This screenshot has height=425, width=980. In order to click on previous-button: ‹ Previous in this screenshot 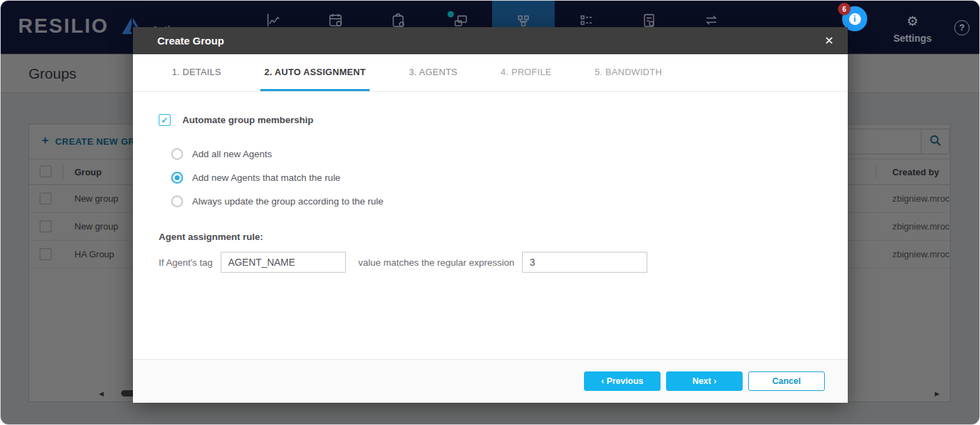, I will do `click(622, 381)`.